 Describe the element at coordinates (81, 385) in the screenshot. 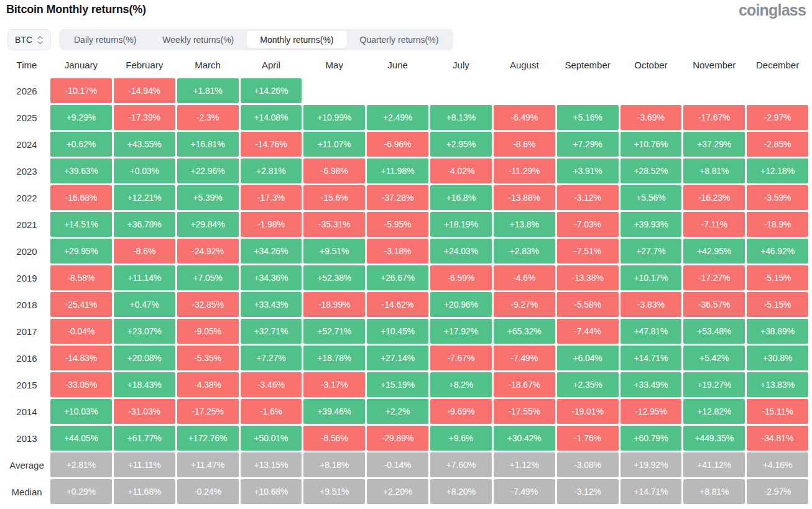

I see `return-cell: -33.05%` at that location.